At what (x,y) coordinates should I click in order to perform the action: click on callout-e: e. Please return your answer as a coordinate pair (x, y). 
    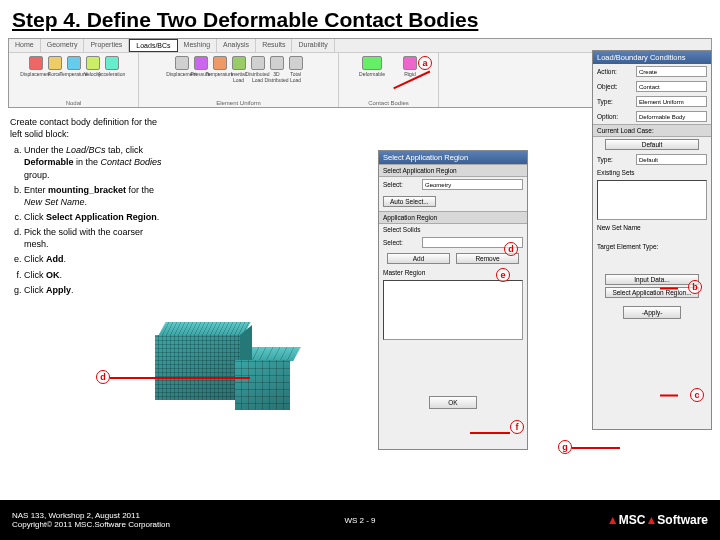
    Looking at the image, I should click on (503, 275).